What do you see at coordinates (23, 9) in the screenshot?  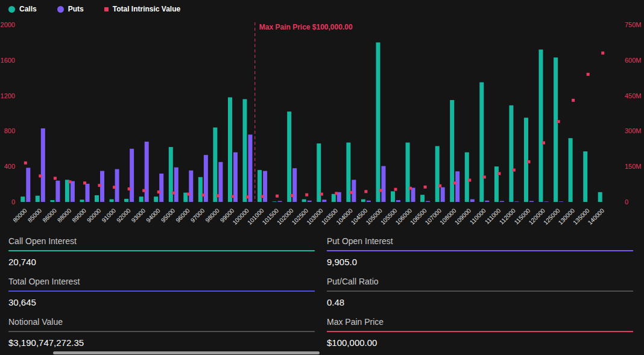 I see `legend-item-calls: Calls` at bounding box center [23, 9].